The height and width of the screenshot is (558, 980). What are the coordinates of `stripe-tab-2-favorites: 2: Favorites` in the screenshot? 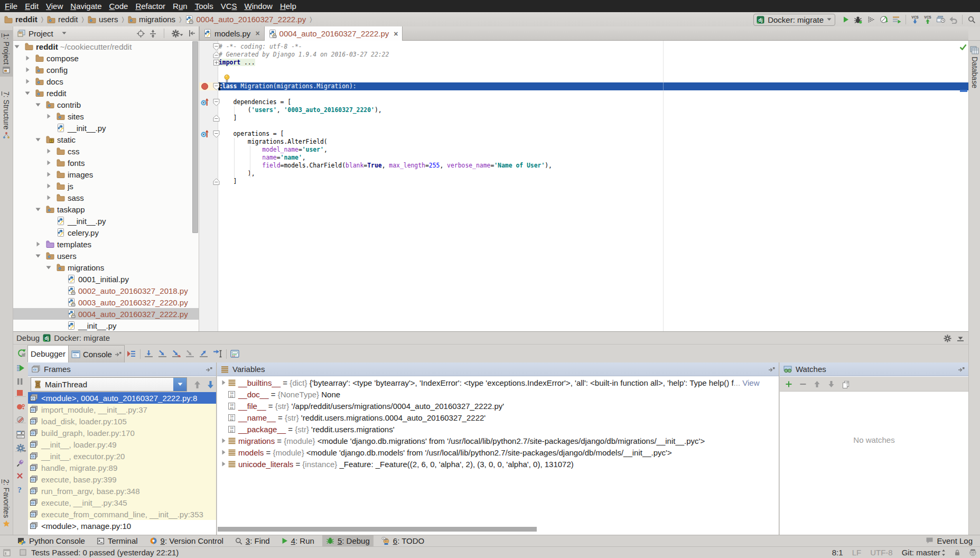 It's located at (6, 503).